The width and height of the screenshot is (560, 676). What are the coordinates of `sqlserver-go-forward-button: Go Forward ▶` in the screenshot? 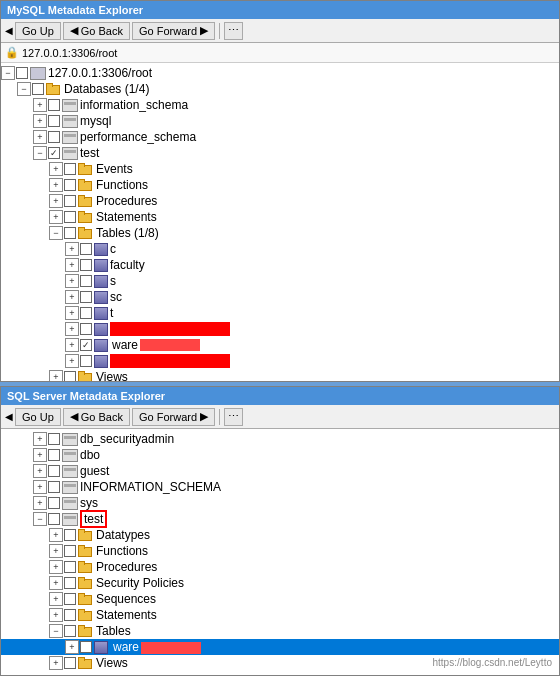 It's located at (174, 417).